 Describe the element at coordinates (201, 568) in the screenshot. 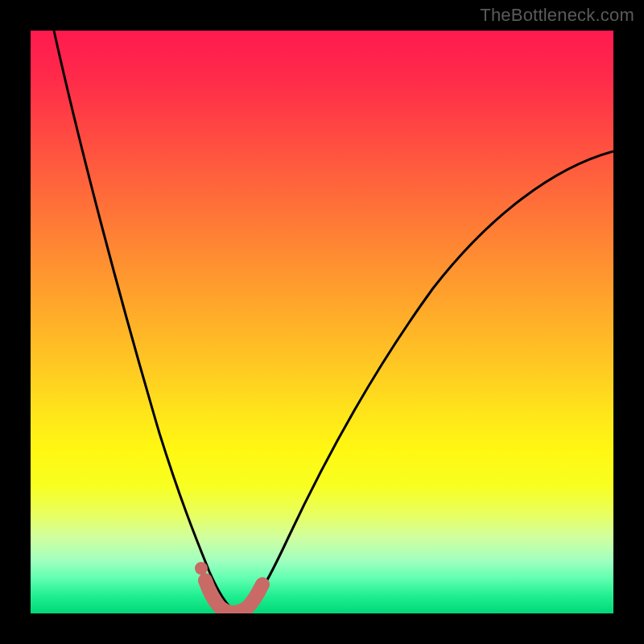

I see `minimum-dot` at that location.